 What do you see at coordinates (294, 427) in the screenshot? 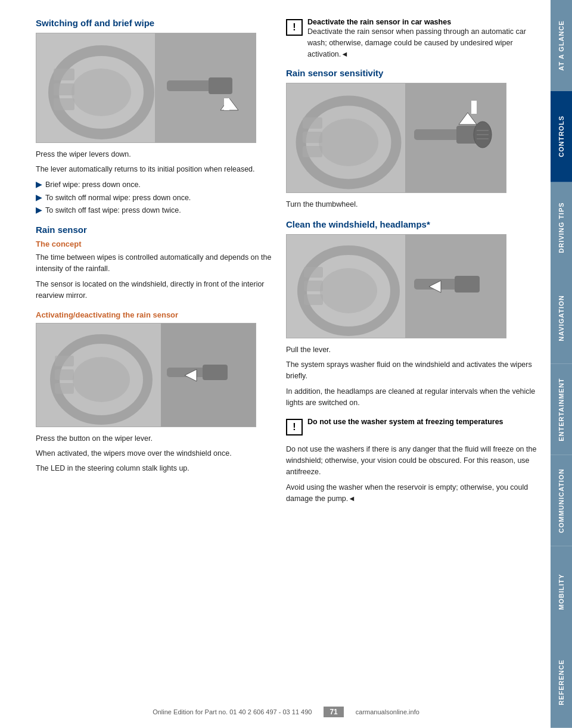
I see `warning-icon-2: !` at bounding box center [294, 427].